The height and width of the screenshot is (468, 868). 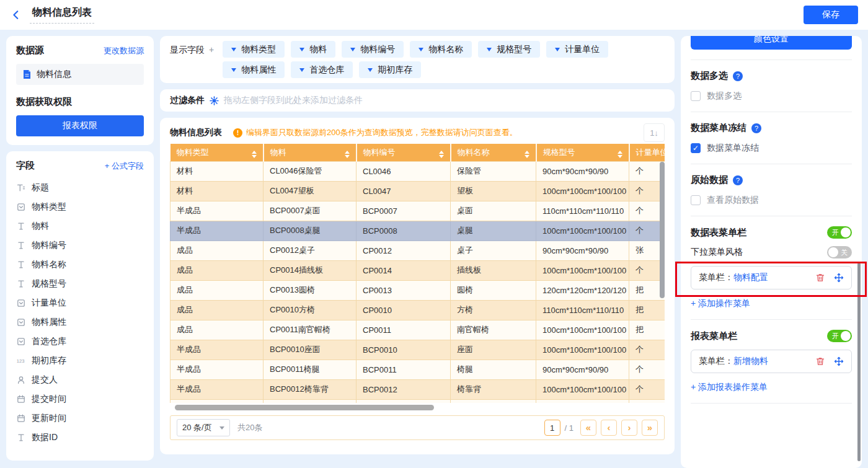 I want to click on panel-scrollbar, so click(x=859, y=362).